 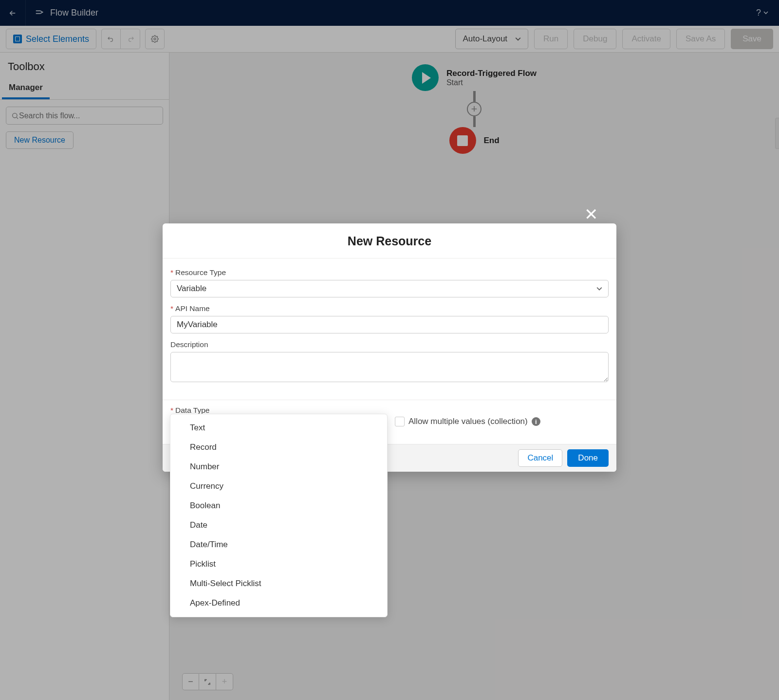 I want to click on cancel-button: Cancel, so click(x=540, y=458).